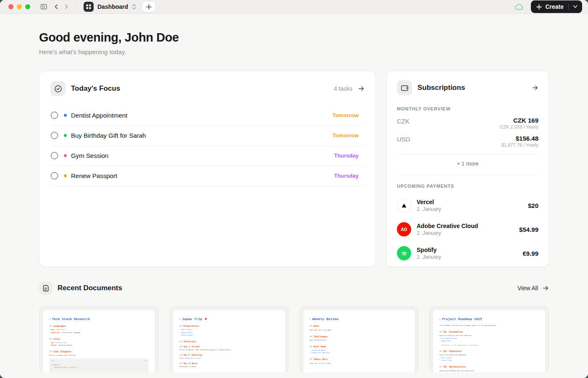 This screenshot has width=588, height=378. What do you see at coordinates (229, 341) in the screenshot?
I see `document-preview-page: # Japan Trip## Preparation* Book Flights…` at bounding box center [229, 341].